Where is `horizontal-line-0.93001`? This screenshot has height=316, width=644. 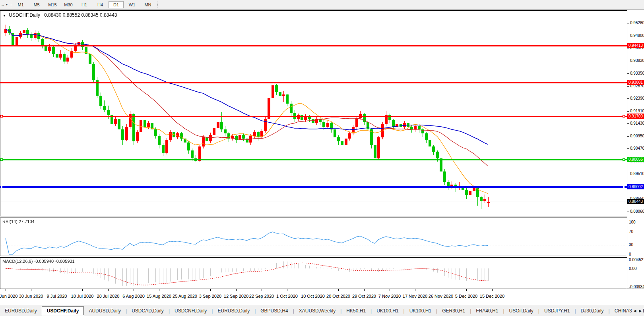 horizontal-line-0.93001 is located at coordinates (313, 83).